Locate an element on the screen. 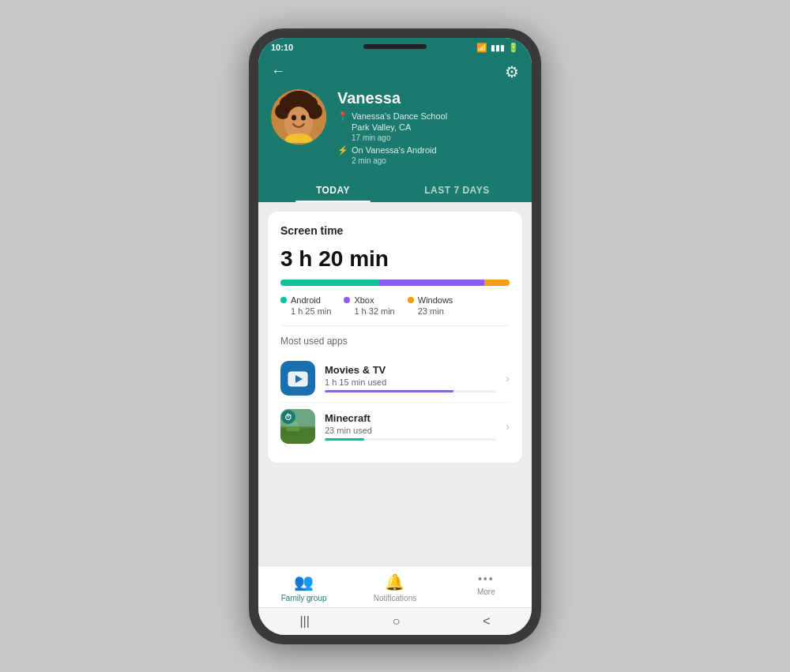 This screenshot has height=672, width=790. android-label: Android is located at coordinates (306, 300).